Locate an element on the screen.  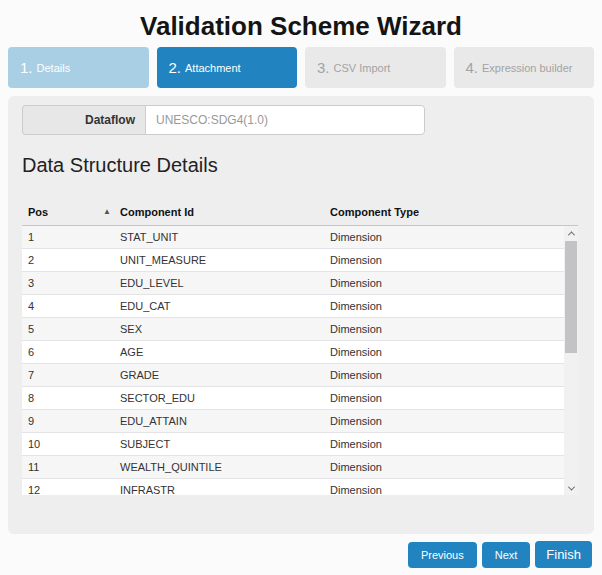
step-label: Expression builder is located at coordinates (528, 68).